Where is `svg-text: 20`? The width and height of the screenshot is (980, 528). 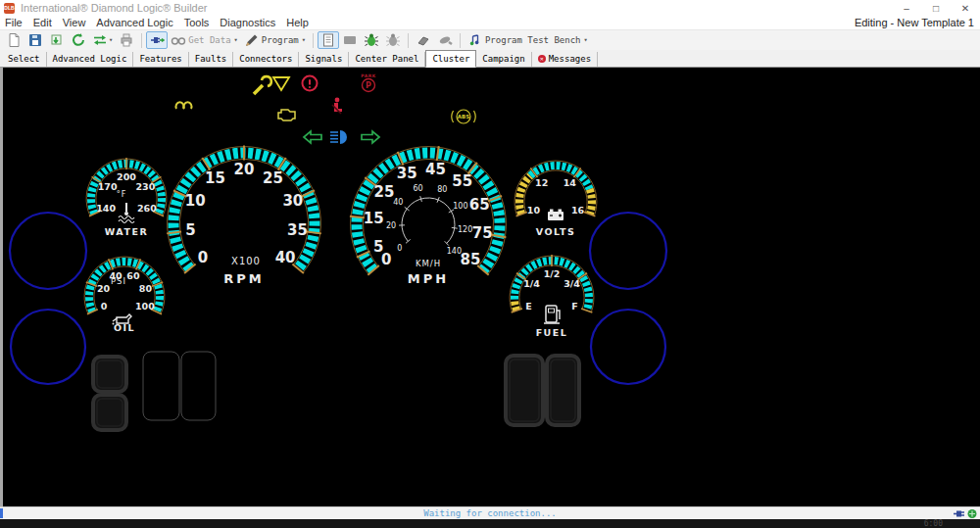 svg-text: 20 is located at coordinates (245, 169).